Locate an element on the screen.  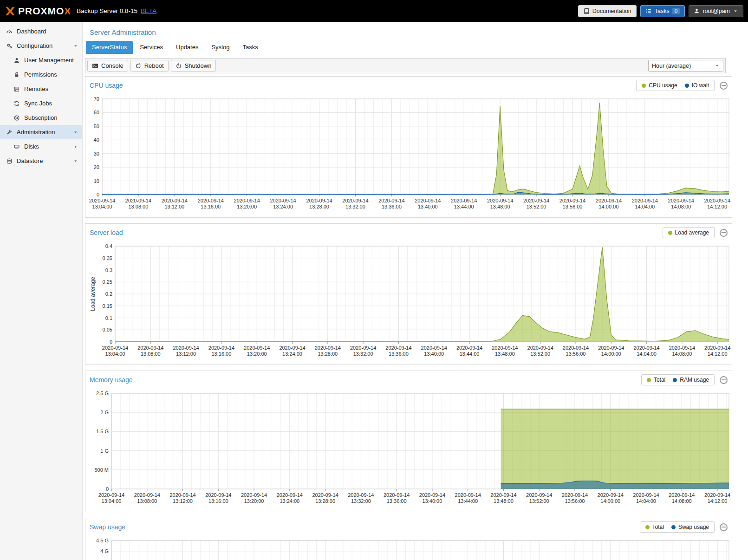
chart-legend: CPU usageIO wait is located at coordinates (675, 85).